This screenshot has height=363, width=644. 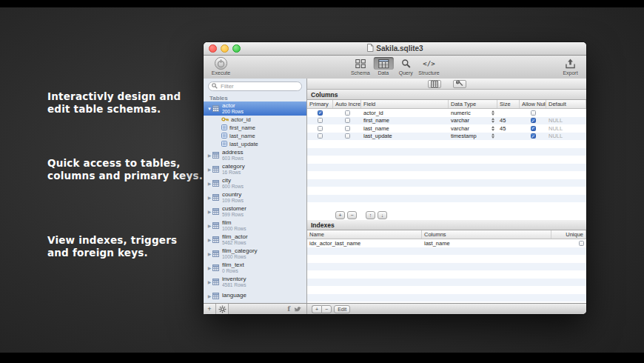 I want to click on toolbar-item-query: Query, so click(x=406, y=67).